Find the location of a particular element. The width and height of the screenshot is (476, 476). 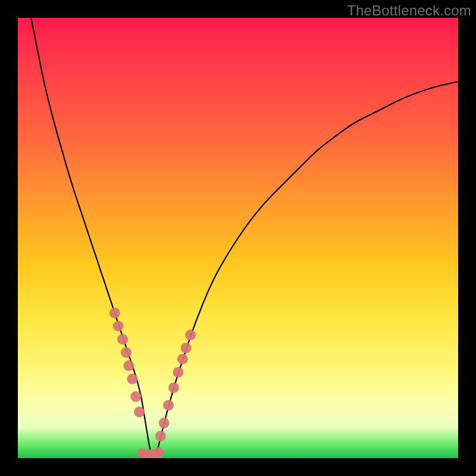

right-branch-dots is located at coordinates (176, 386).